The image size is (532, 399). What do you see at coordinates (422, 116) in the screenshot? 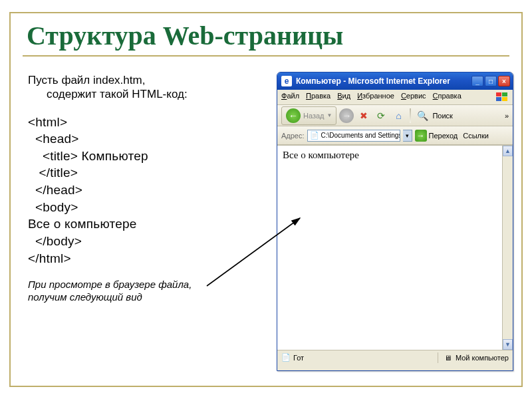
I see `search-icon: 🔍` at bounding box center [422, 116].